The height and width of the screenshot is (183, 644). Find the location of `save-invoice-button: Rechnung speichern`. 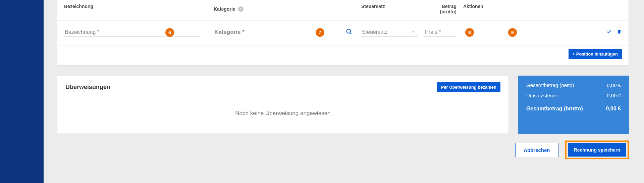

save-invoice-button: Rechnung speichern is located at coordinates (597, 150).